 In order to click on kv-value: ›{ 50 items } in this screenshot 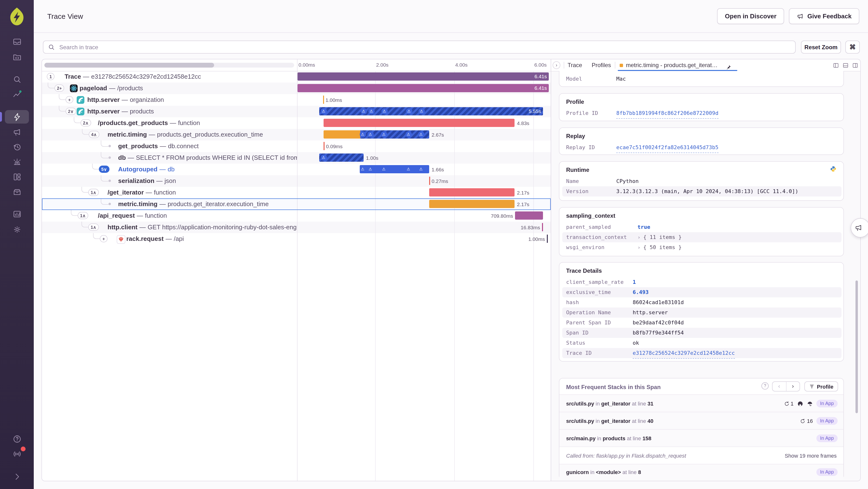, I will do `click(660, 248)`.